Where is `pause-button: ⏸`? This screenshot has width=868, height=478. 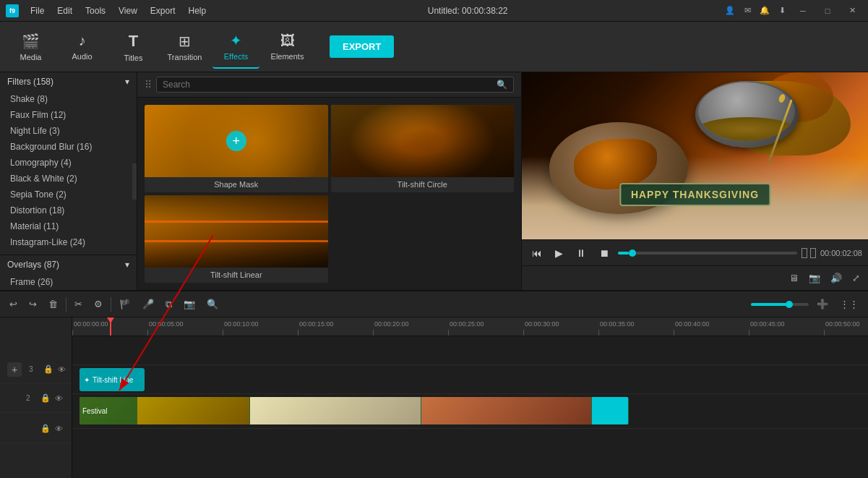 pause-button: ⏸ is located at coordinates (581, 253).